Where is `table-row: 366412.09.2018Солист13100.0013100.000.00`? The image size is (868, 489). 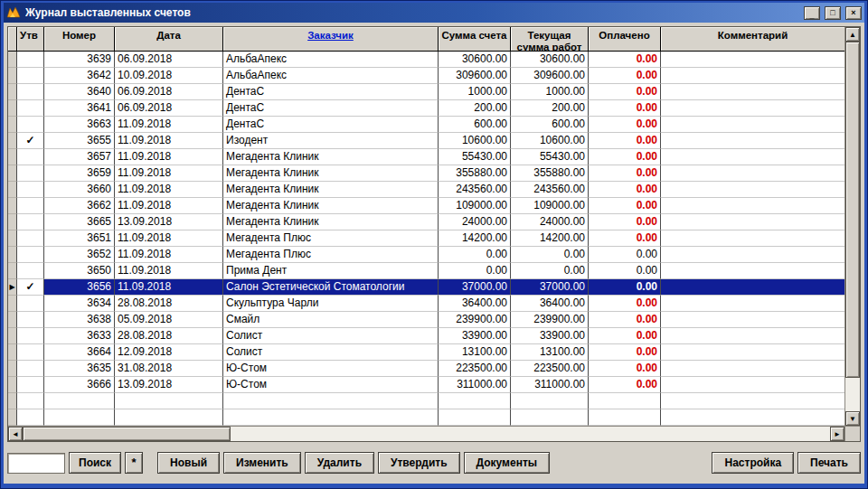
table-row: 366412.09.2018Солист13100.0013100.000.00 is located at coordinates (427, 353).